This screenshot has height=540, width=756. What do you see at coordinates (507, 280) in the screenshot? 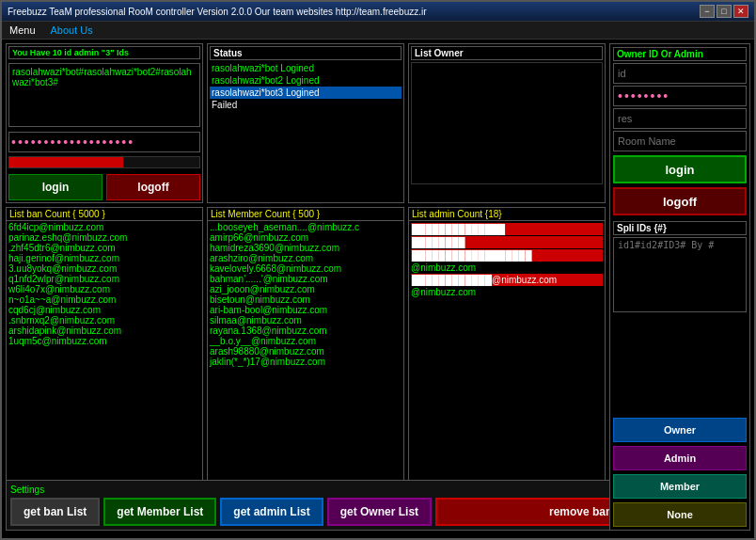
I see `list-item: ████████████@nimbuzz.com` at bounding box center [507, 280].